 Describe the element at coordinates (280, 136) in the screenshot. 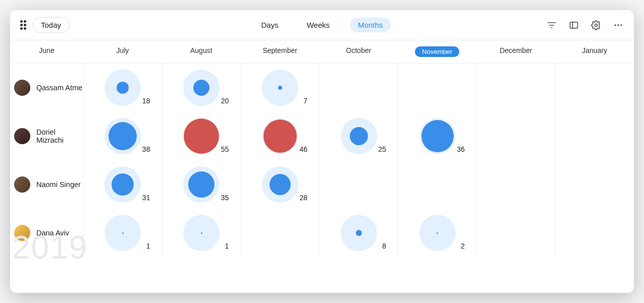

I see `data-cell: 46` at that location.